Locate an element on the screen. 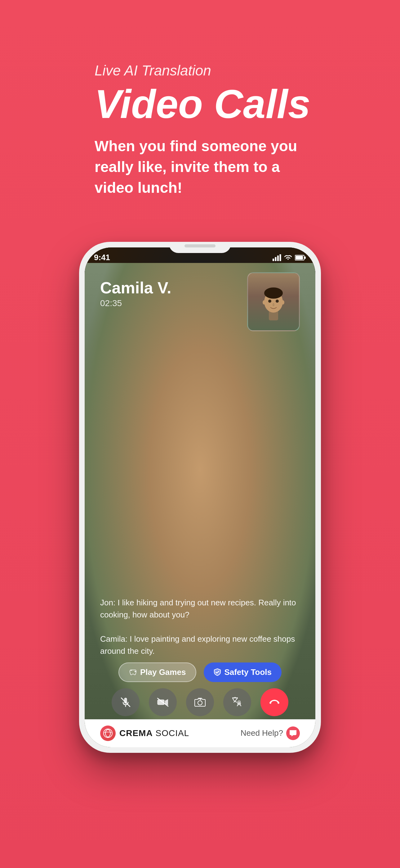 The width and height of the screenshot is (400, 868). phone-bottom-bar: CREMA SOCIAL Need Help? is located at coordinates (200, 733).